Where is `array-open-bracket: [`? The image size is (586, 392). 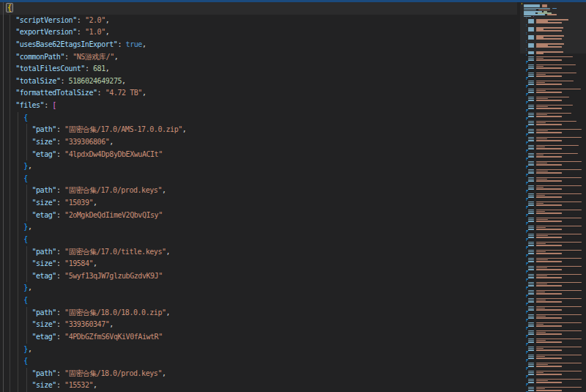
array-open-bracket: [ is located at coordinates (54, 106).